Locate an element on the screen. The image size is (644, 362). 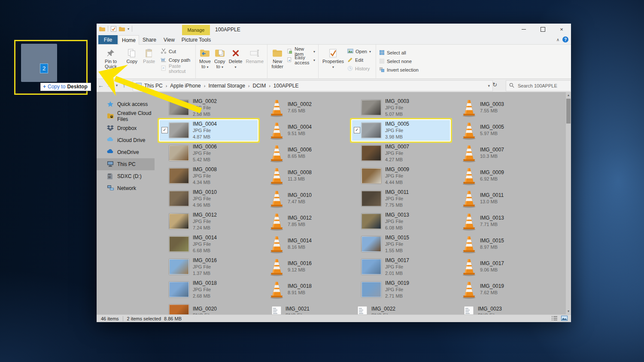
copy-path-button: Copy path is located at coordinates (176, 60).